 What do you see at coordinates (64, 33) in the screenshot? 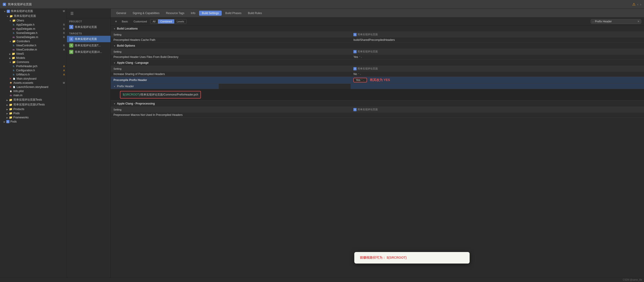
I see `badge: R` at bounding box center [64, 33].